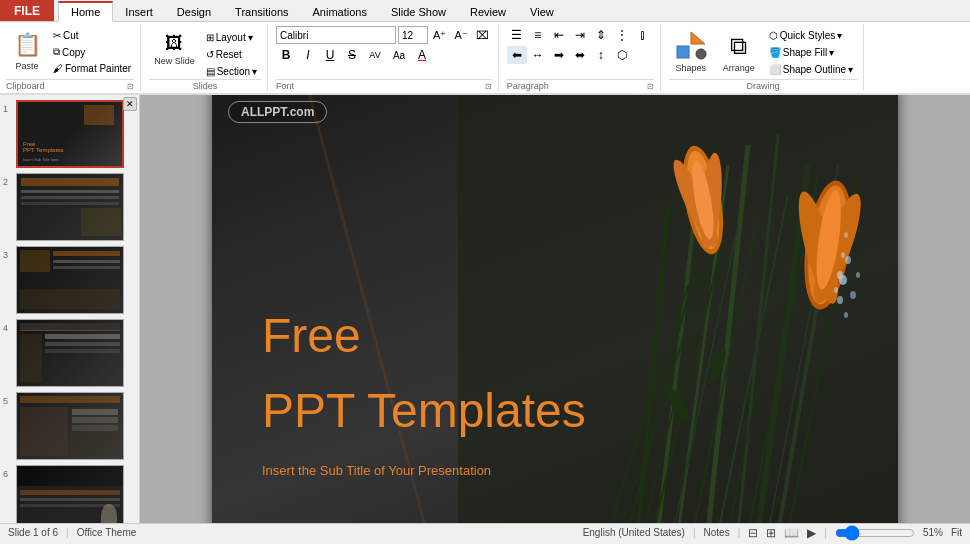  What do you see at coordinates (517, 35) in the screenshot?
I see `bullets-button: ☰` at bounding box center [517, 35].